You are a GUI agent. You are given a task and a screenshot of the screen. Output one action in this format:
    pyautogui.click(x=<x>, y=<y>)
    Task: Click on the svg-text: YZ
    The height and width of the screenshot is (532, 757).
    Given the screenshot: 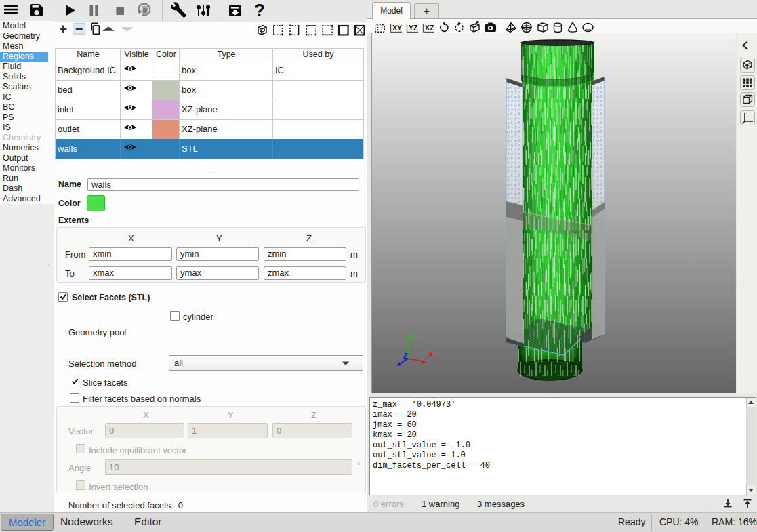 What is the action you would take?
    pyautogui.click(x=413, y=28)
    